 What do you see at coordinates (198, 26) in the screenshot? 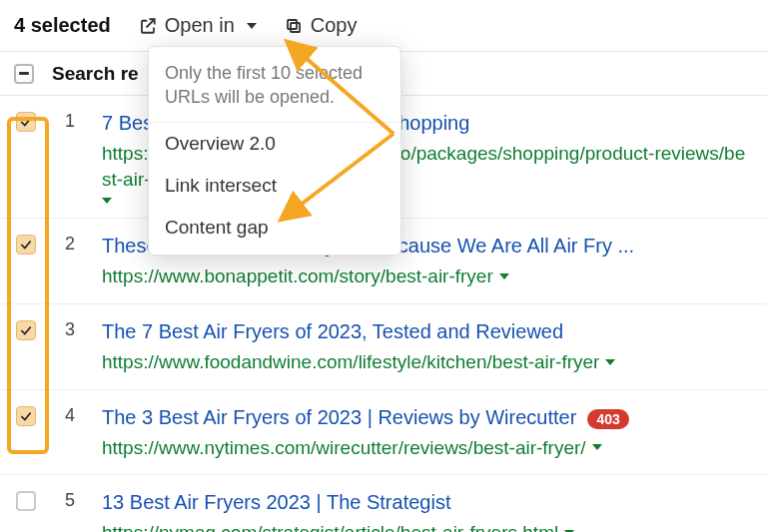
I see `open-in-button: Open in` at bounding box center [198, 26].